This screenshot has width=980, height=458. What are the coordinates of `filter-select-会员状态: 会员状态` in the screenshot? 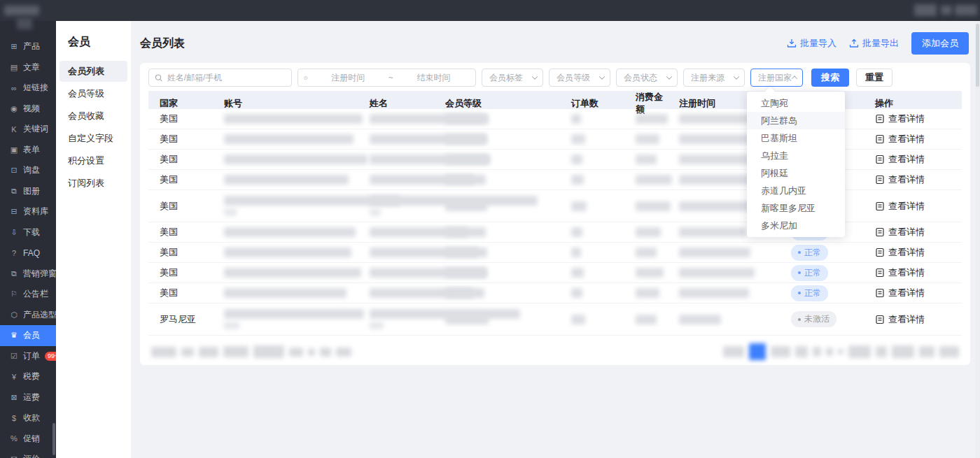 It's located at (647, 78).